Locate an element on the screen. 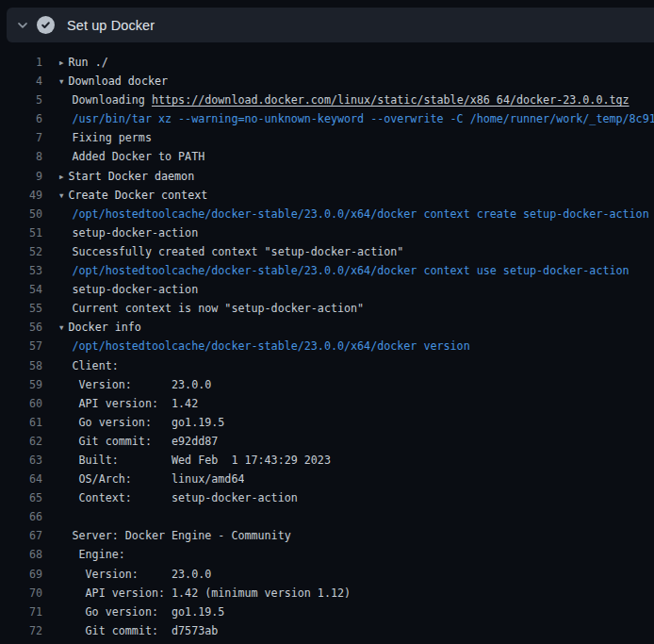 This screenshot has height=644, width=654. line-content: Git commit: e92dd87 is located at coordinates (130, 441).